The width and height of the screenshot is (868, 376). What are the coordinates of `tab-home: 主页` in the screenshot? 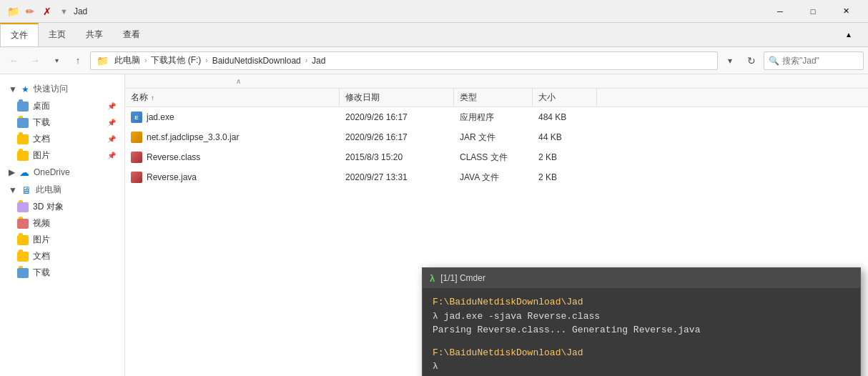 It's located at (57, 34).